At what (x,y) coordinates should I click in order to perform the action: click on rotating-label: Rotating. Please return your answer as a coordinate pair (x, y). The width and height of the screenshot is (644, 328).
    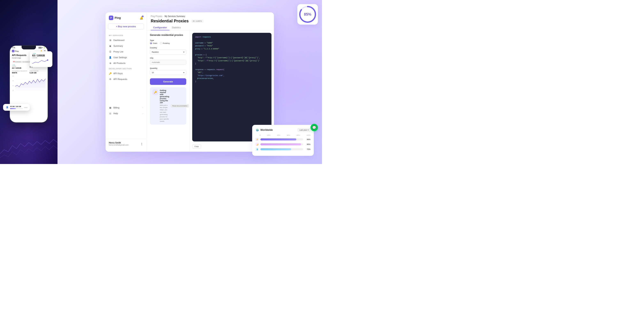
    Looking at the image, I should click on (166, 43).